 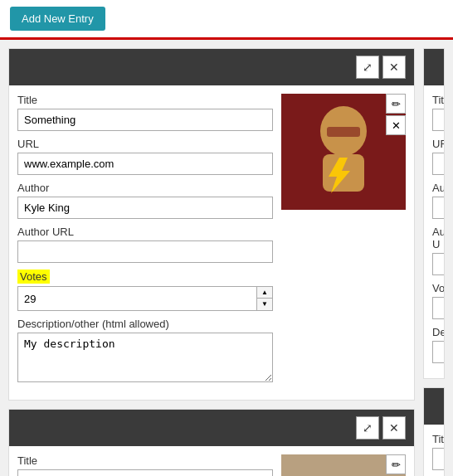 I want to click on right-author-label: Author, so click(x=434, y=187).